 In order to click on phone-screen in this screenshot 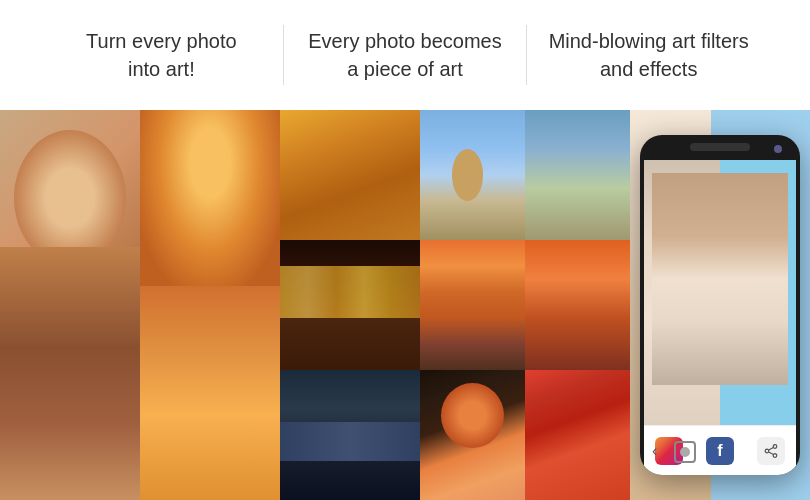, I will do `click(720, 292)`.